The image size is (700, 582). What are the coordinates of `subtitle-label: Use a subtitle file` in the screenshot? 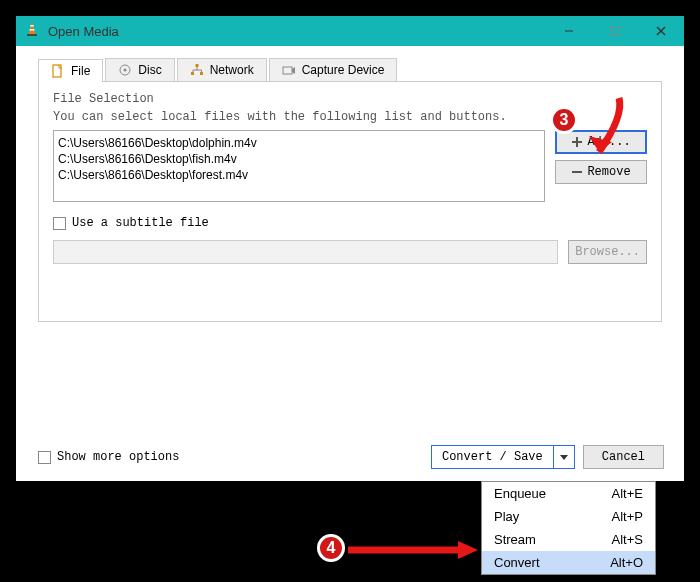 It's located at (140, 223).